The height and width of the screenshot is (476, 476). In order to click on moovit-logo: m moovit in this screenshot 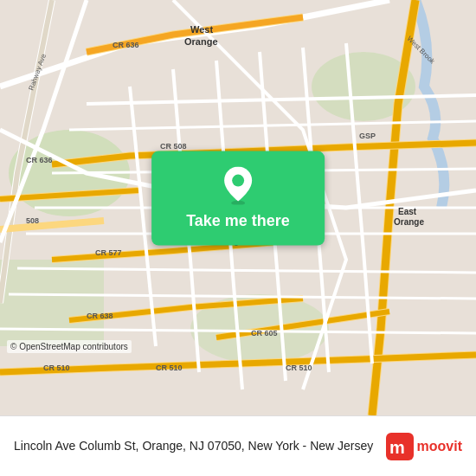, I will do `click(424, 447)`.